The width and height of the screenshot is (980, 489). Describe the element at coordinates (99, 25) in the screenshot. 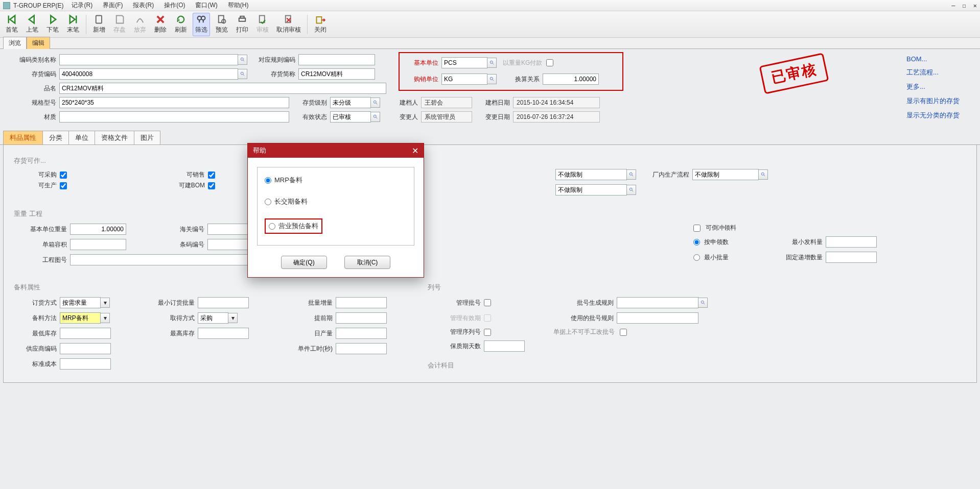

I see `tb-new: 新增` at that location.